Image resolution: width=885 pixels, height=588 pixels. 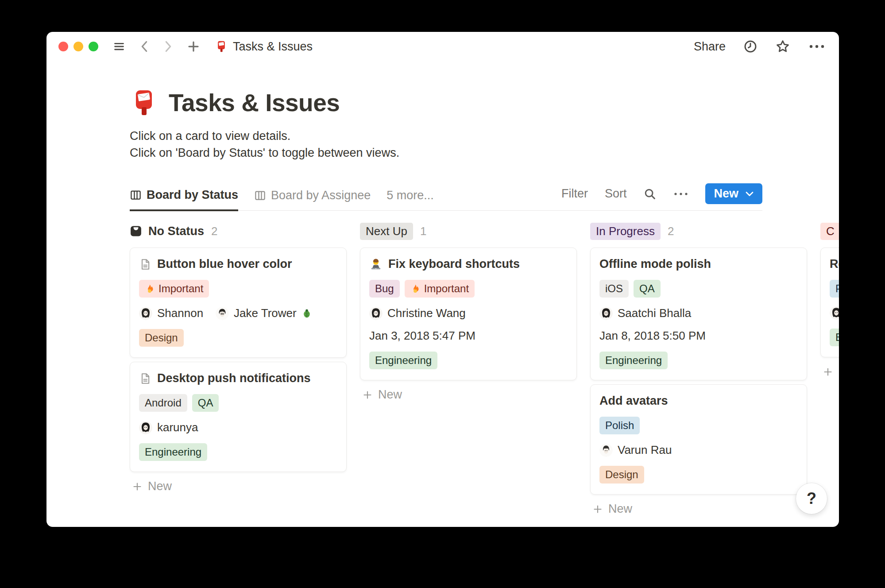 I want to click on tab-board-by-assignee: Board by Assignee, so click(x=313, y=199).